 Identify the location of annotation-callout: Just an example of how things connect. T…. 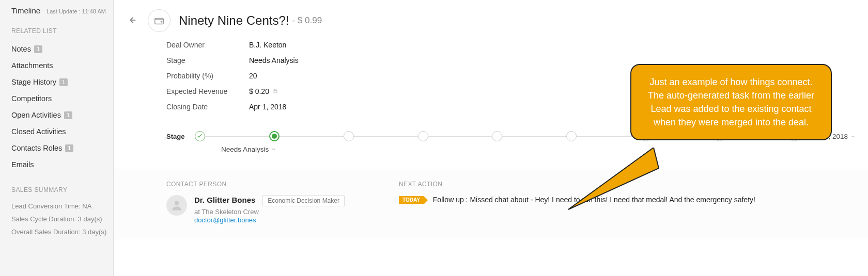
(731, 102).